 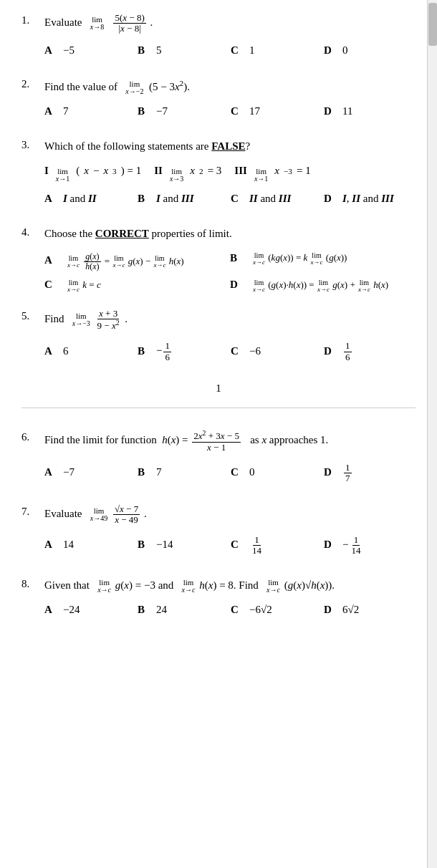 What do you see at coordinates (231, 441) in the screenshot?
I see `q6-text: Find the limit for function h(x) = 2x2 +…` at bounding box center [231, 441].